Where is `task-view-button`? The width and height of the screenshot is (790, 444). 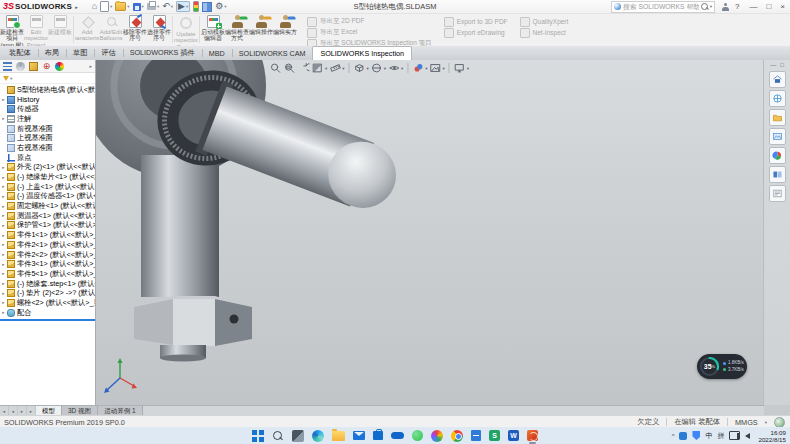
task-view-button is located at coordinates (298, 436).